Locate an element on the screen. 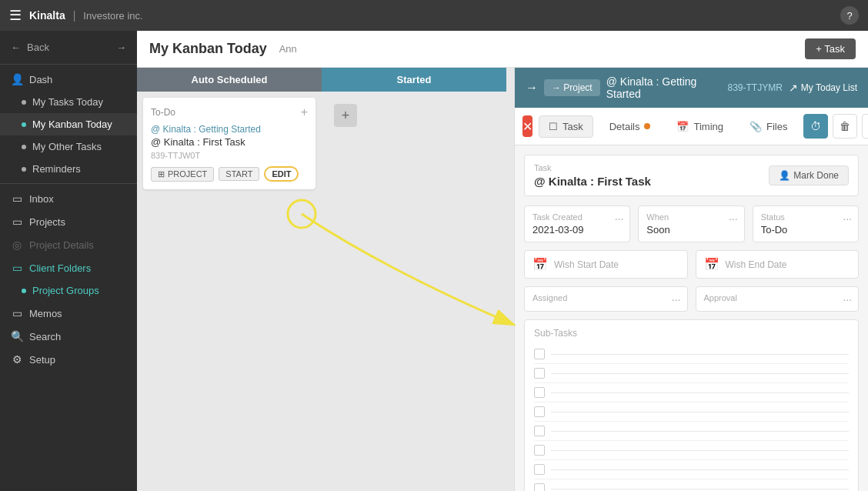 Image resolution: width=868 pixels, height=491 pixels. card-todo-label: To-Do is located at coordinates (163, 112).